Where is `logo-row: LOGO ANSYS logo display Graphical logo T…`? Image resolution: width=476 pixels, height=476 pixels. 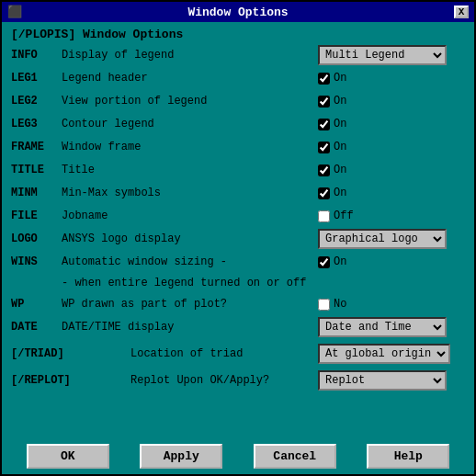 logo-row: LOGO ANSYS logo display Graphical logo T… is located at coordinates (238, 239).